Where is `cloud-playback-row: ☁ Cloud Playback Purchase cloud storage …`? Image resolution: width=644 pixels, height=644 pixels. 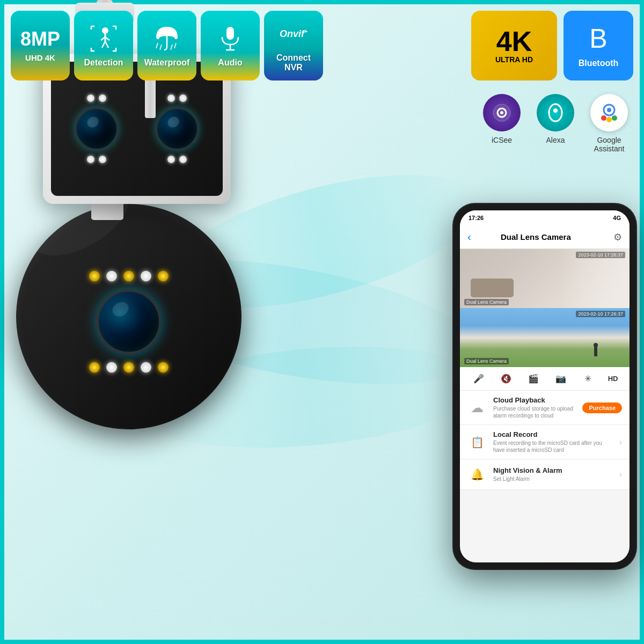 cloud-playback-row: ☁ Cloud Playback Purchase cloud storage … is located at coordinates (545, 408).